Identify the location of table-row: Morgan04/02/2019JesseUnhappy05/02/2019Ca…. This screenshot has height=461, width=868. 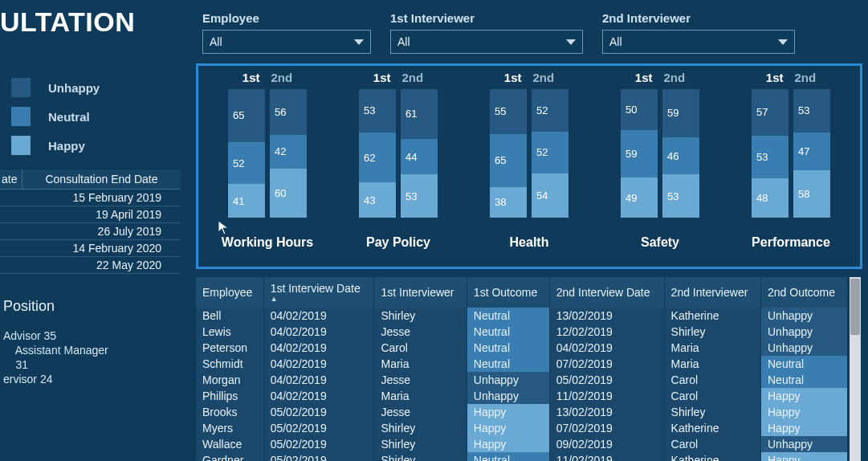
(522, 380).